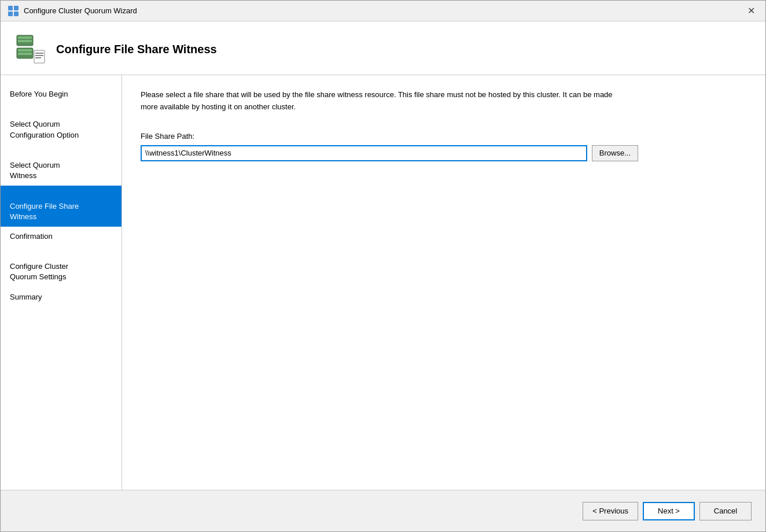 This screenshot has height=532, width=766. What do you see at coordinates (61, 267) in the screenshot?
I see `sidebar-item-configure-cluster-quorum-settings: Configure Cluster Quorum Settings` at bounding box center [61, 267].